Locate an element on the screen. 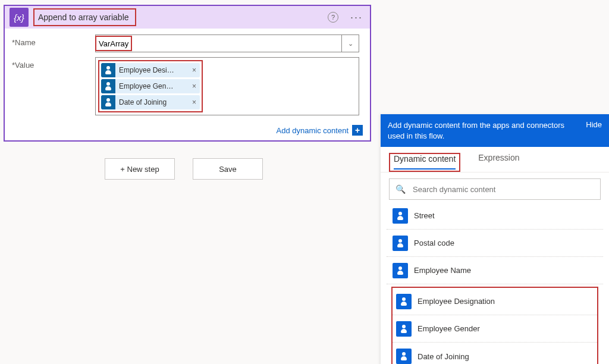  value-field: Employee Desi… × Employee Gen… × Date of… is located at coordinates (227, 86).